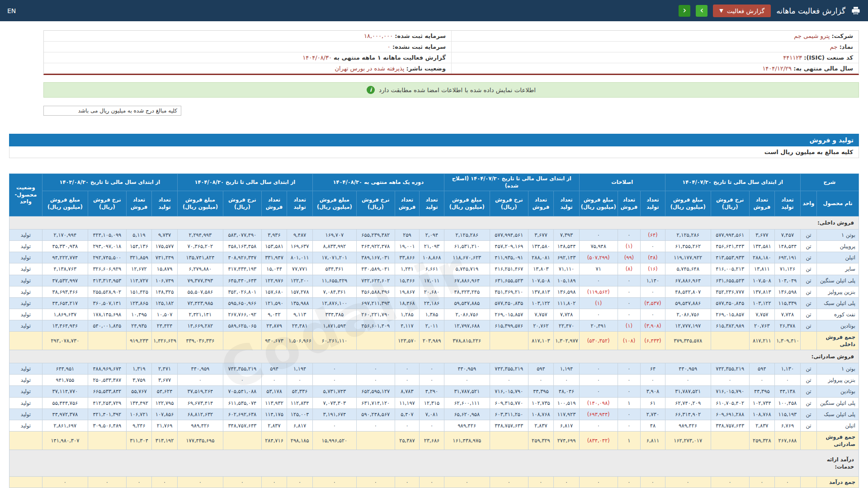  Describe the element at coordinates (200, 292) in the screenshot. I see `value-cell: ۵۵,۵۰۷,۵۸۶` at that location.